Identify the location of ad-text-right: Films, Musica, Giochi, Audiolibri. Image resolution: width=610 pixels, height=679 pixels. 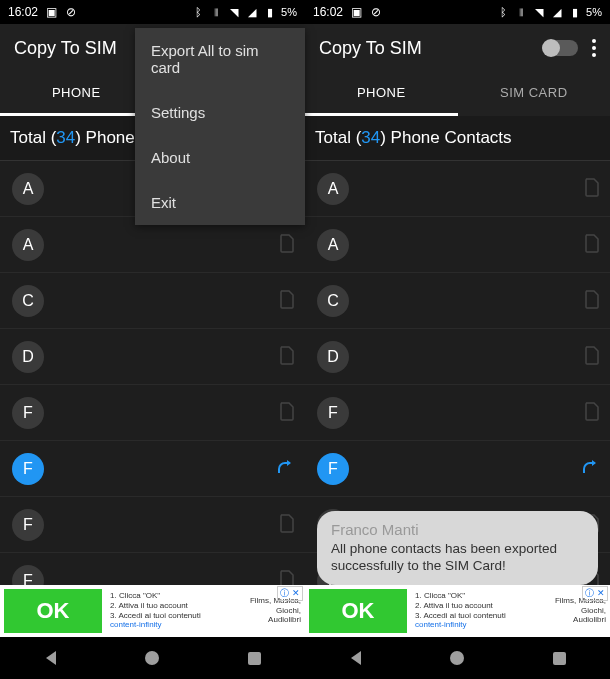
(276, 611).